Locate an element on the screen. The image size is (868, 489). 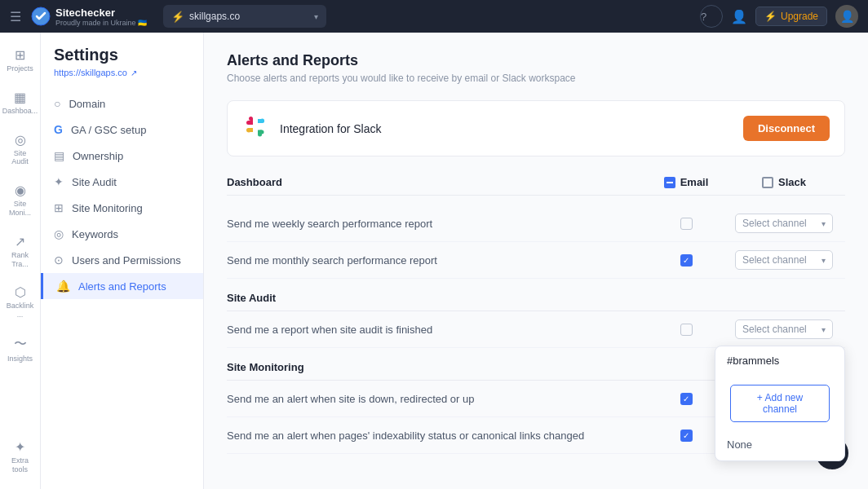
insights-icon: 〜 is located at coordinates (20, 344).